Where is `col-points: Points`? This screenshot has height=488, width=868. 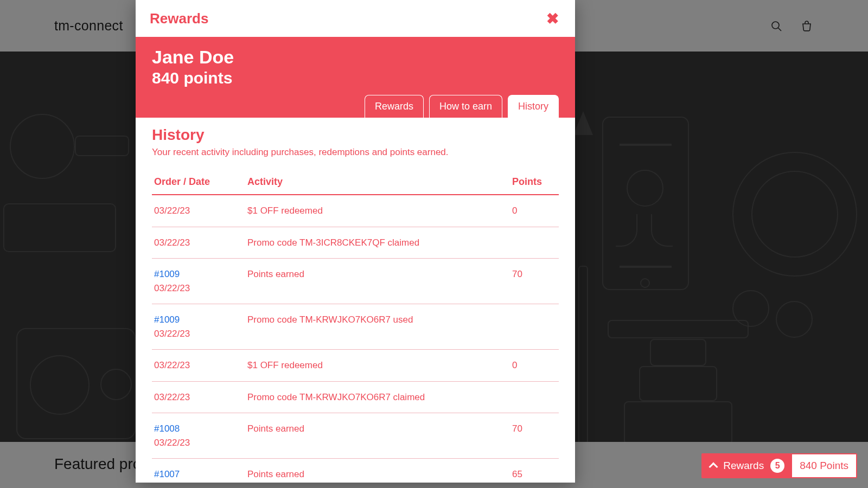
col-points: Points is located at coordinates (534, 183).